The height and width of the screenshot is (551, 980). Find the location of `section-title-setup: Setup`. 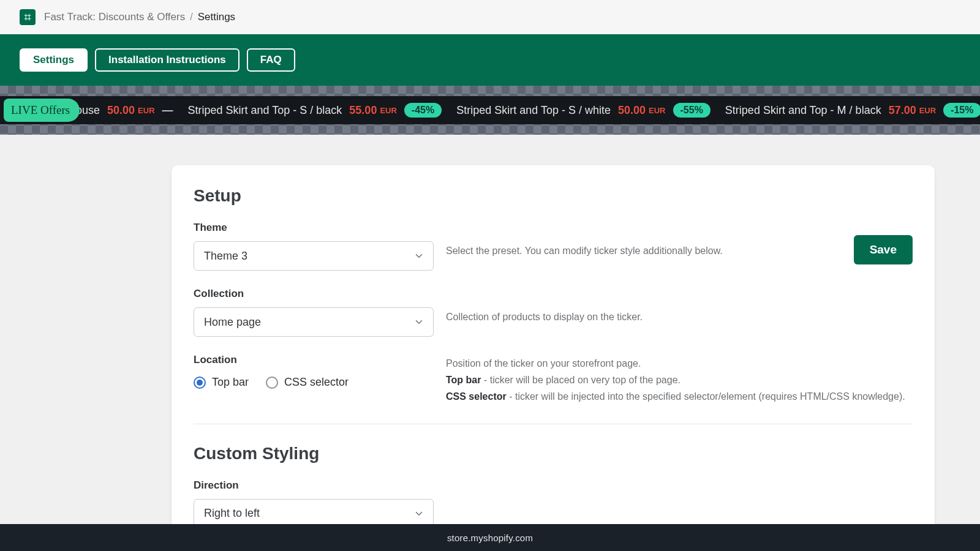

section-title-setup: Setup is located at coordinates (553, 196).